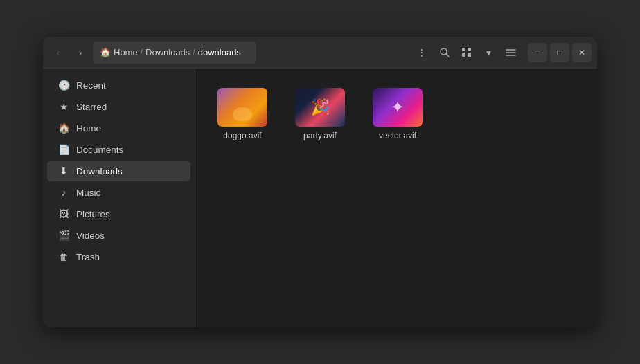 This screenshot has width=640, height=364. What do you see at coordinates (242, 107) in the screenshot?
I see `file-thumb-doggo` at bounding box center [242, 107].